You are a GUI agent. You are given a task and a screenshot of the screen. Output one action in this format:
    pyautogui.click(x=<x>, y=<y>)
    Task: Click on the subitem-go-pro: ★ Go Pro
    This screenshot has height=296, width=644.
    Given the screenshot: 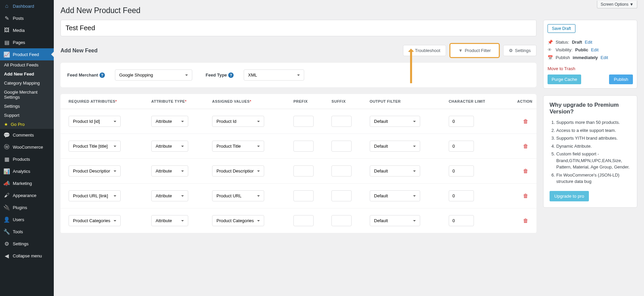 What is the action you would take?
    pyautogui.click(x=27, y=124)
    